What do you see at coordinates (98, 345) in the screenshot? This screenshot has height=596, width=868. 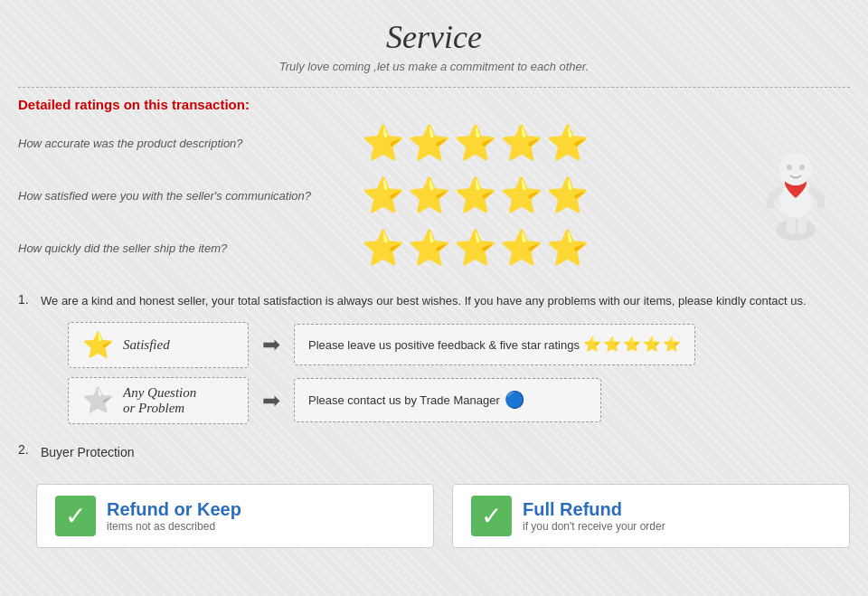 I see `satisfied-star-icon: ⭐` at bounding box center [98, 345].